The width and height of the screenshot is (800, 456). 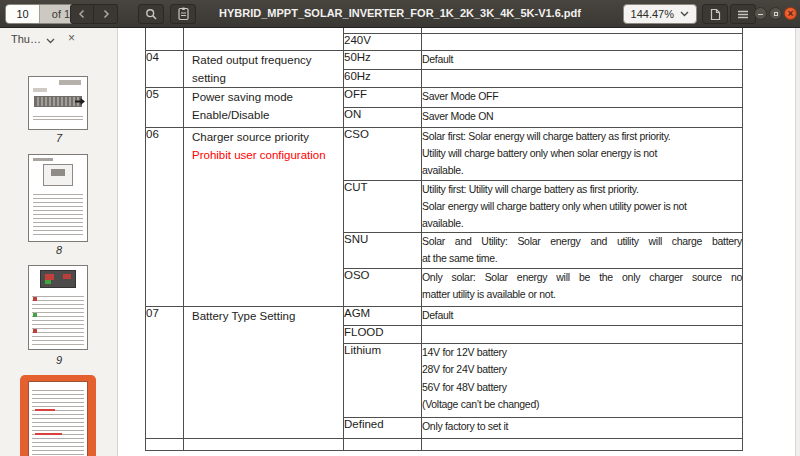 I want to click on zoom-level-dropdown: 144.47%, so click(x=660, y=14).